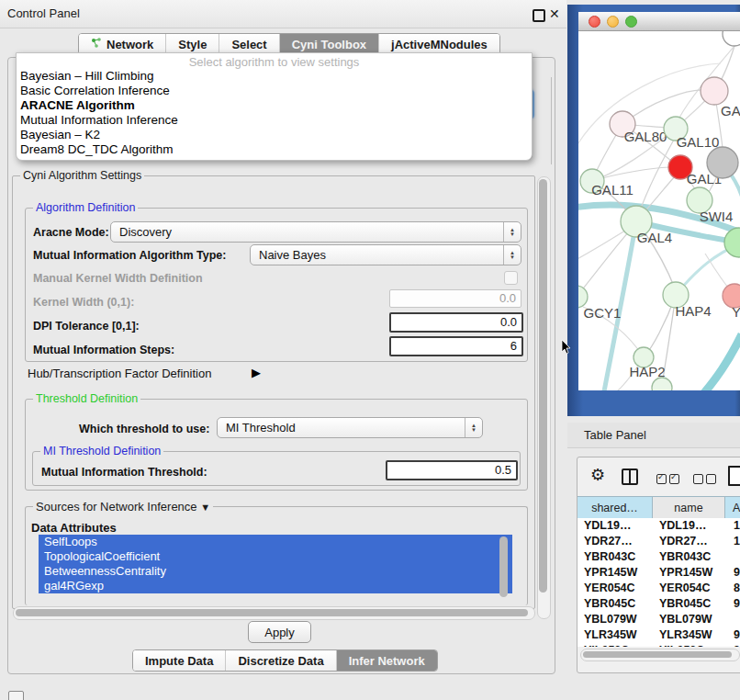 Image resolution: width=740 pixels, height=700 pixels. I want to click on select-all-icon, so click(669, 480).